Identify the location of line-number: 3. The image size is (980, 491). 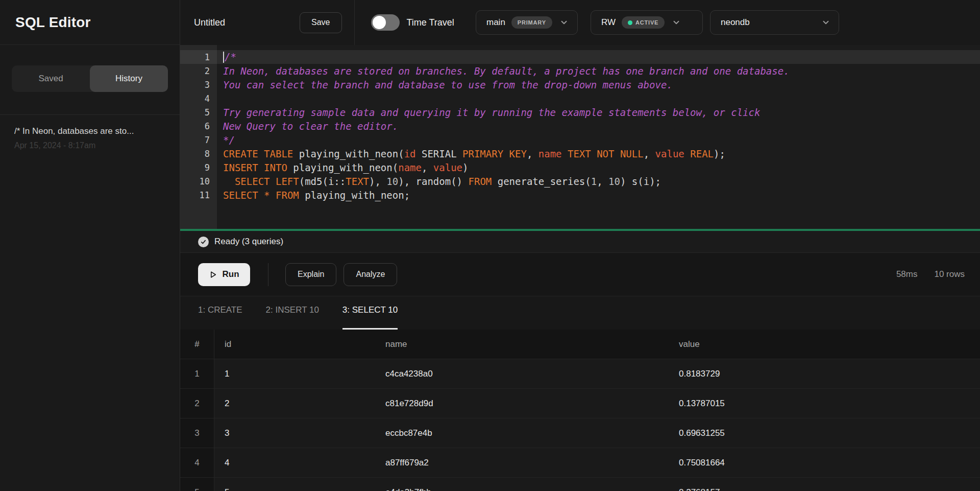
(199, 85).